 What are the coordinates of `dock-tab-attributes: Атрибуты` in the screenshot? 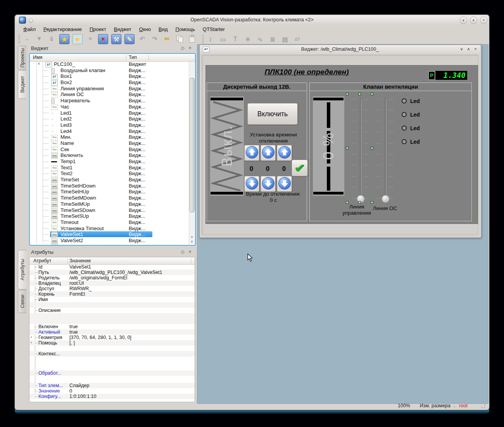 It's located at (22, 270).